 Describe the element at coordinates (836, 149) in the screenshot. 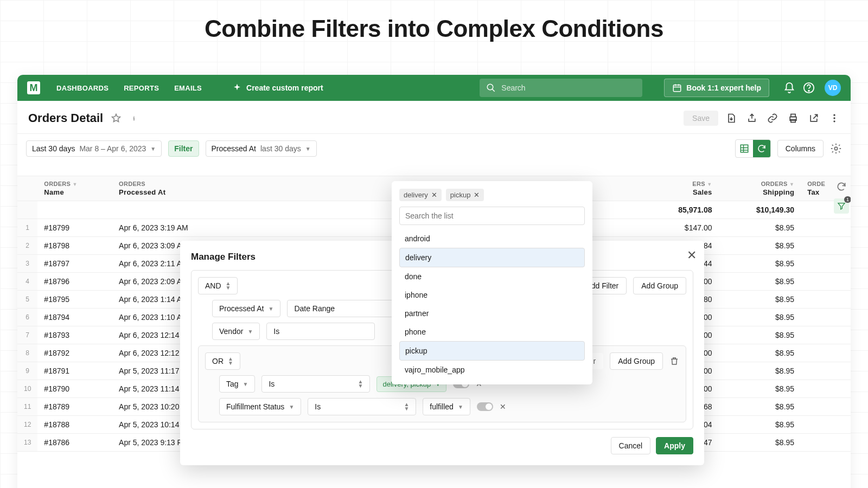

I see `gear-icon` at that location.